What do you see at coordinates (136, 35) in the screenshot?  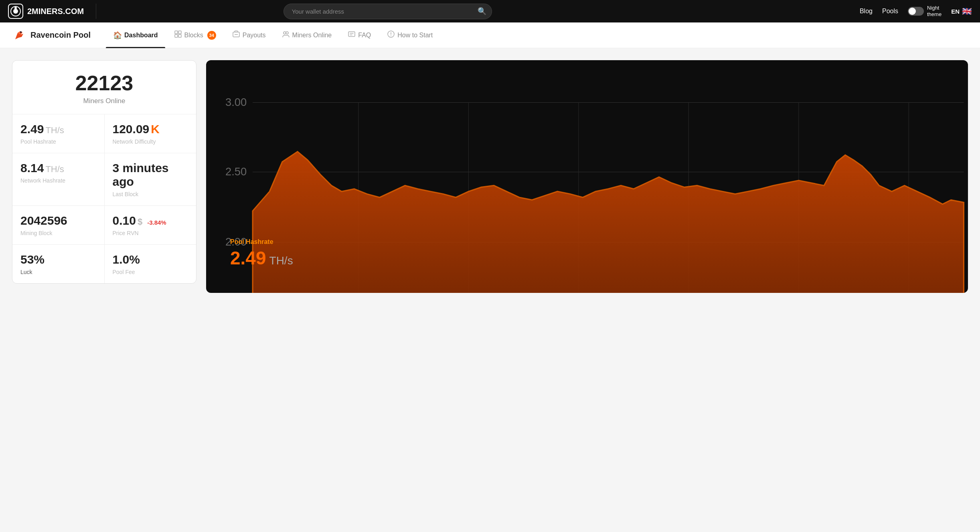 I see `nav-dashboard: 🏠 Dashboard` at bounding box center [136, 35].